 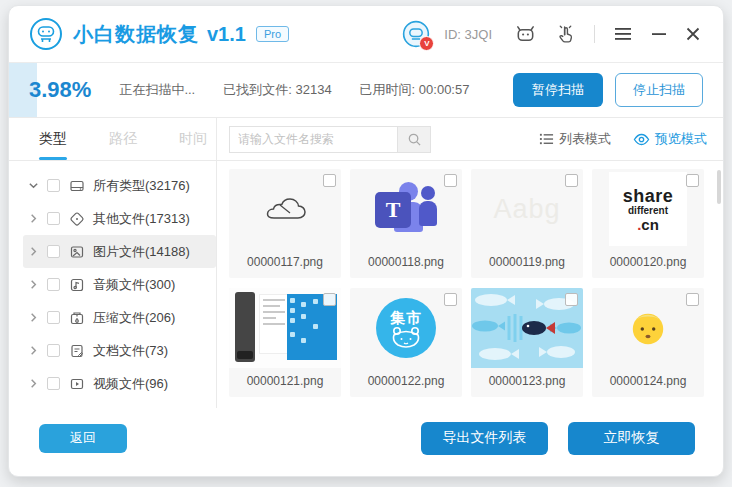 What do you see at coordinates (134, 318) in the screenshot?
I see `tree-item-label: 压缩文件(206)` at bounding box center [134, 318].